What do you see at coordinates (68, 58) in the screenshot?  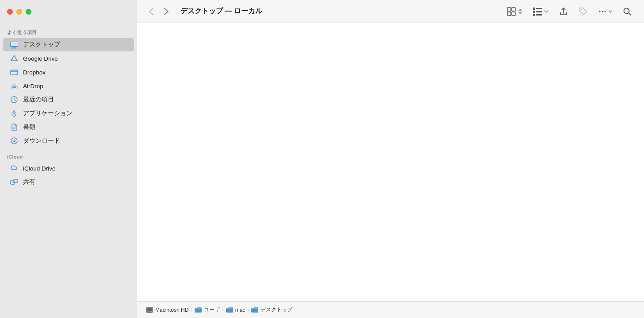 I see `sidebar-item-googledrive: Google Drive` at bounding box center [68, 58].